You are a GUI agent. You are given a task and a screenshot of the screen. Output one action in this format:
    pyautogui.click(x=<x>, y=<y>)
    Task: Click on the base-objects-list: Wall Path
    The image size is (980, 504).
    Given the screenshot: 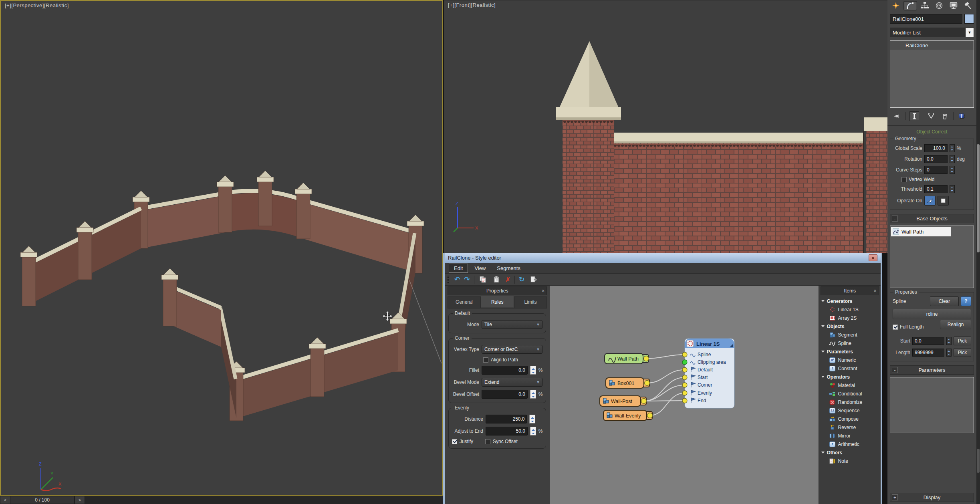 What is the action you would take?
    pyautogui.click(x=932, y=257)
    